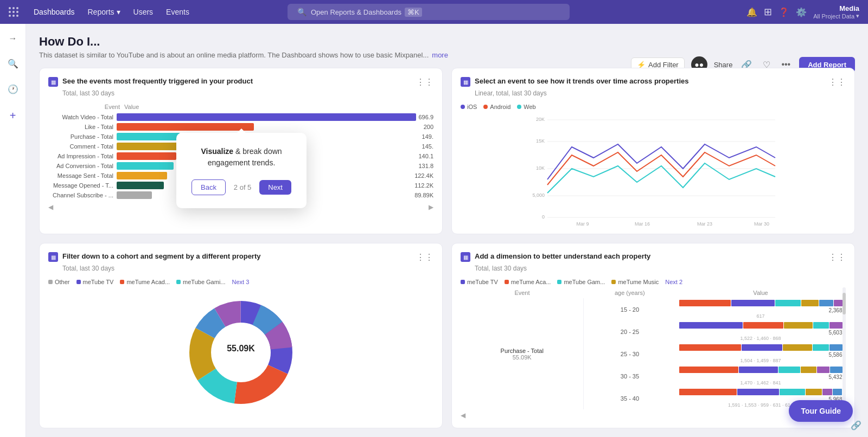  I want to click on tooltip-back-button: Back, so click(208, 188).